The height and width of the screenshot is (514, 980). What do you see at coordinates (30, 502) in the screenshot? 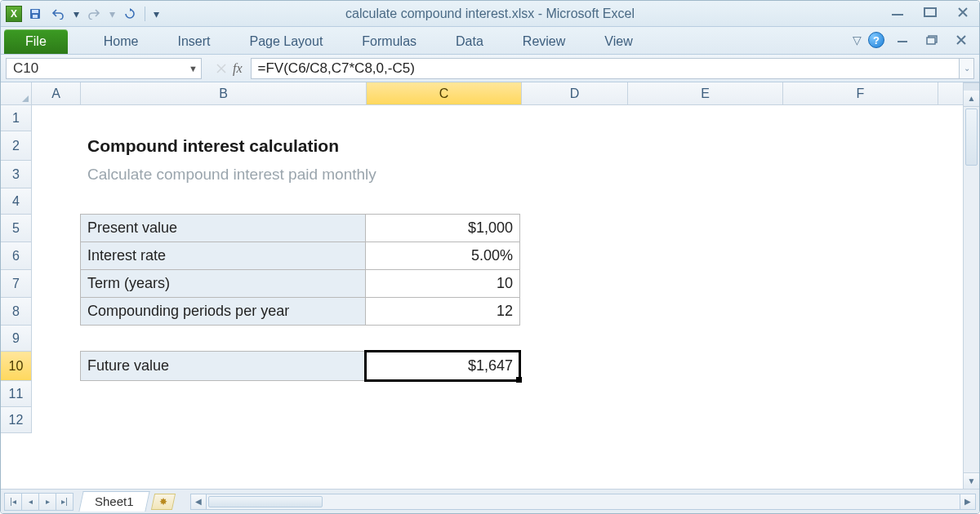
I see `sheet-nav-prev: ◂` at bounding box center [30, 502].